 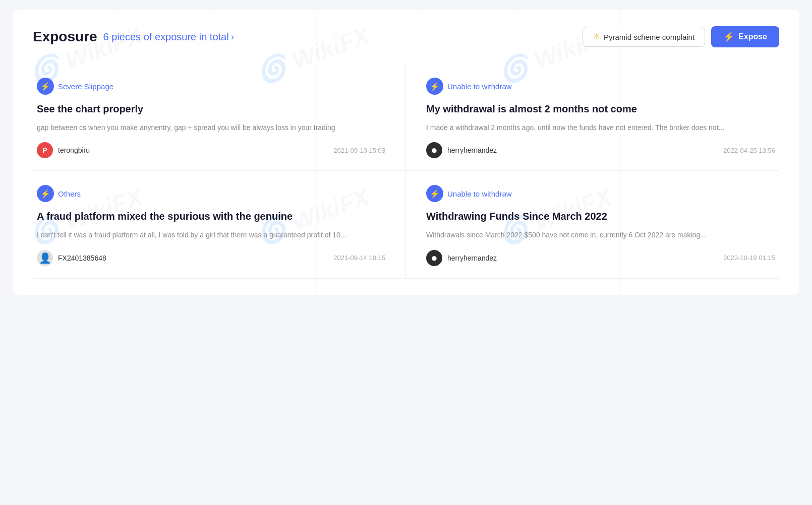 What do you see at coordinates (593, 117) in the screenshot?
I see `exposure-card-2: ⚡ Unable to withdraw My withdrawal is al…` at bounding box center [593, 117].